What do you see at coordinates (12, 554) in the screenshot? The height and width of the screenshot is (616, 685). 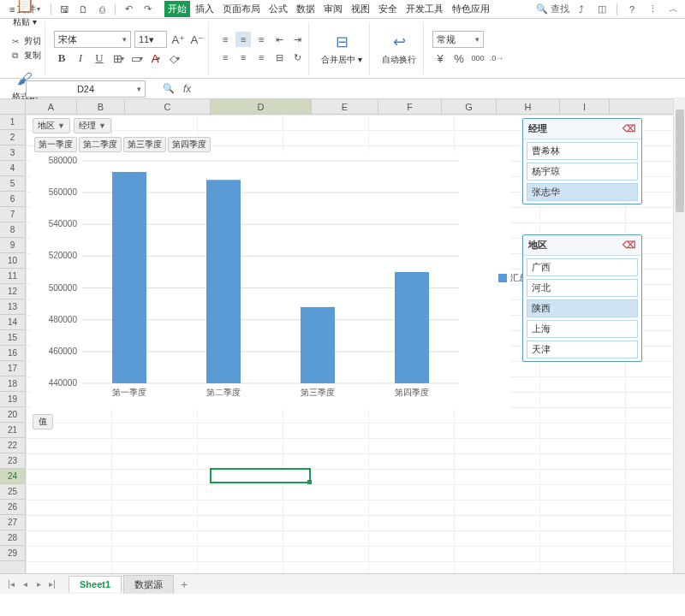 I see `row-header-29: 29` at bounding box center [12, 554].